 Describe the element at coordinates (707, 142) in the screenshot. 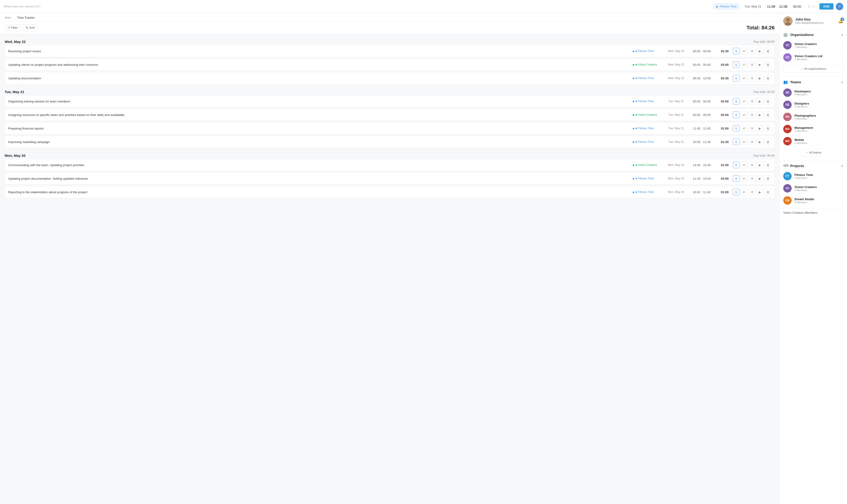

I see `time-end: 11:30` at that location.